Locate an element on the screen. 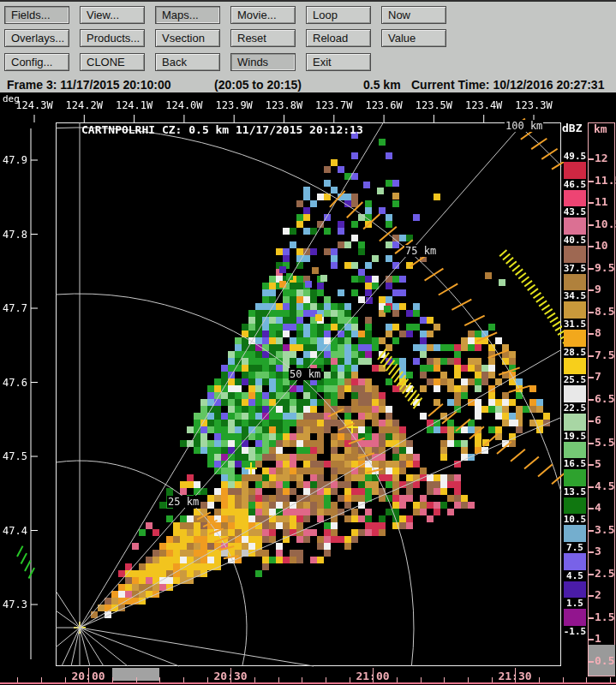 Image resolution: width=616 pixels, height=685 pixels. colorbar-tick-label: 37.5 is located at coordinates (575, 269).